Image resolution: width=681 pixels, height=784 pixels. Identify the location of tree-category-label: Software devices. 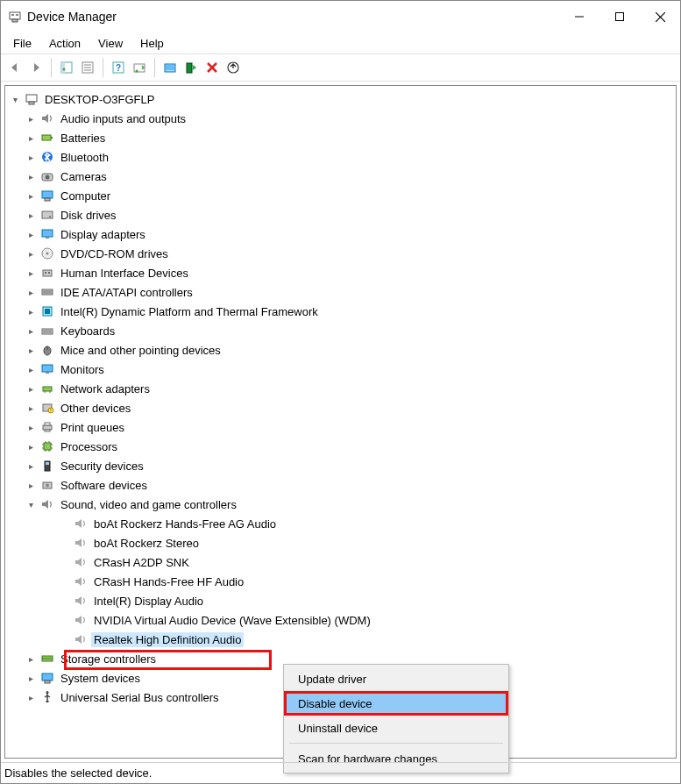
(103, 486).